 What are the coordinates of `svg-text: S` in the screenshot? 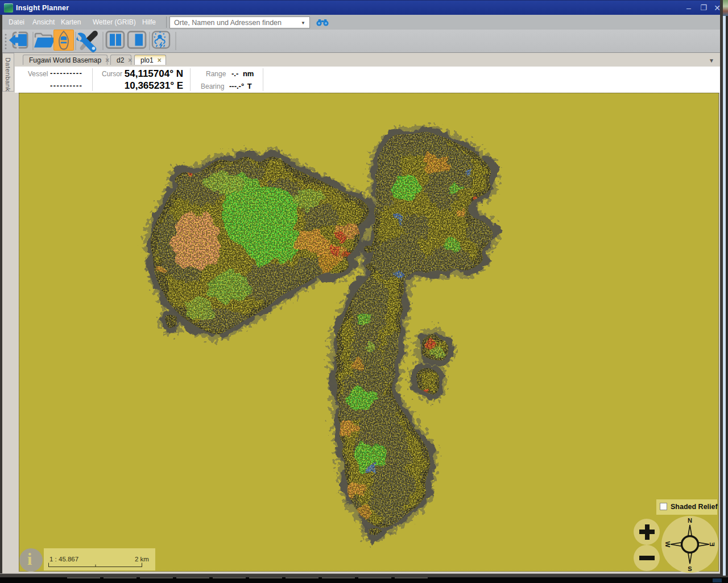 It's located at (689, 569).